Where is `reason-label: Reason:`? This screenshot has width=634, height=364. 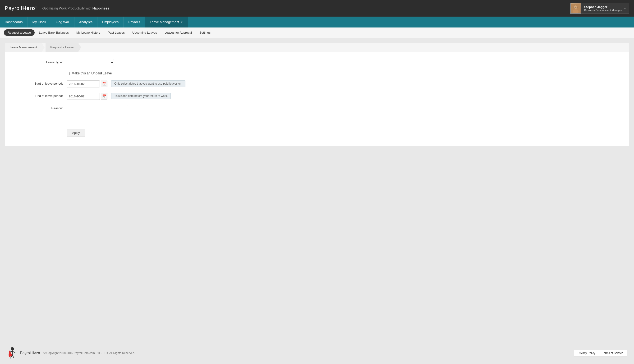 reason-label: Reason: is located at coordinates (41, 108).